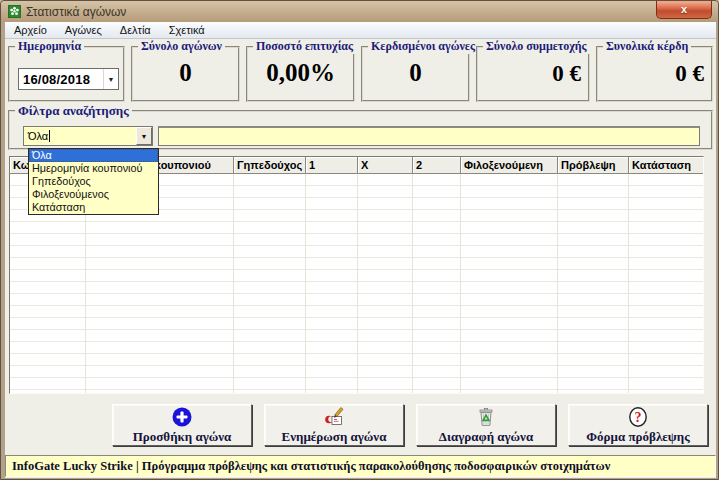 Image resolution: width=719 pixels, height=480 pixels. What do you see at coordinates (14, 12) in the screenshot?
I see `app-flower-icon` at bounding box center [14, 12].